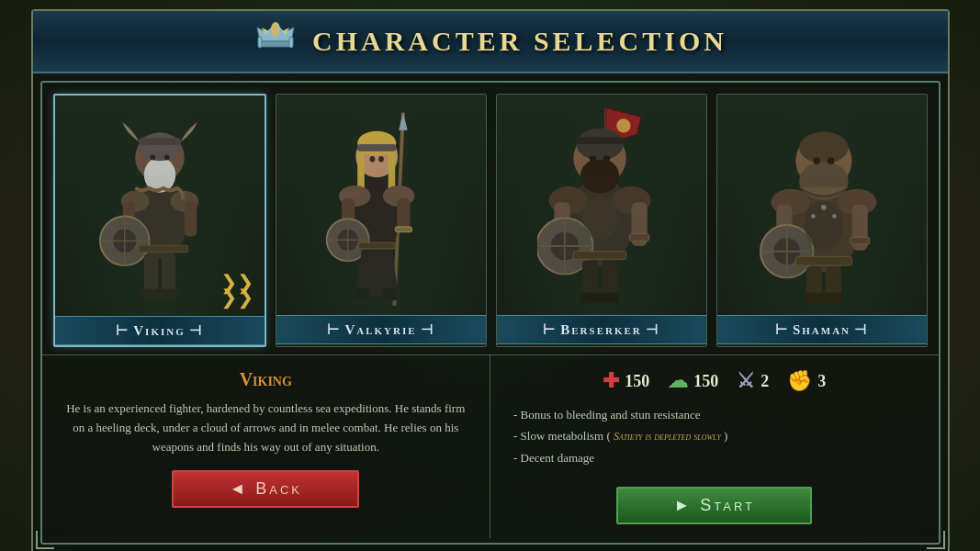 The width and height of the screenshot is (980, 551). Describe the element at coordinates (678, 381) in the screenshot. I see `food-icon: ☁` at that location.